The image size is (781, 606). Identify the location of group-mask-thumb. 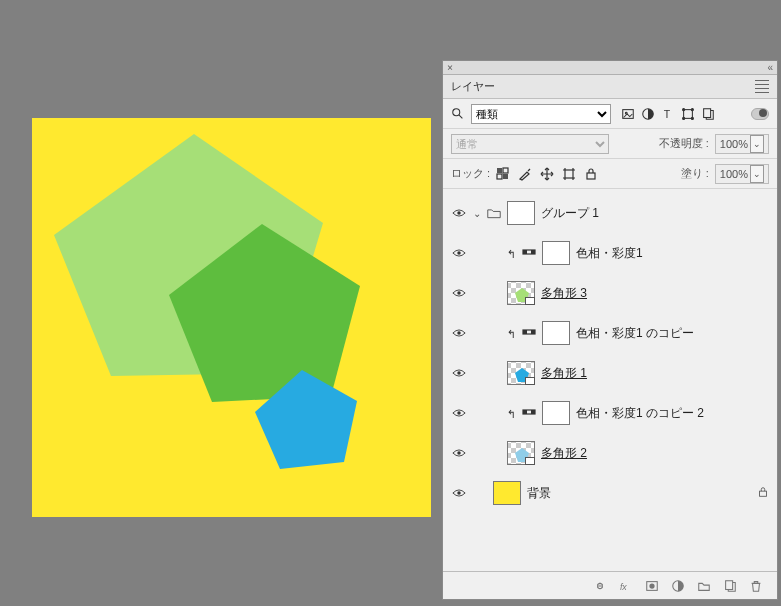
(521, 213).